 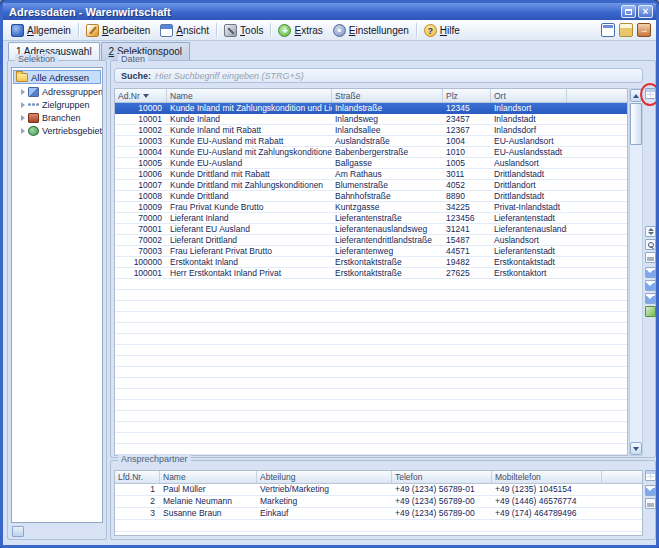 I want to click on menu-item-einstellungen: Einstellungen, so click(x=371, y=30).